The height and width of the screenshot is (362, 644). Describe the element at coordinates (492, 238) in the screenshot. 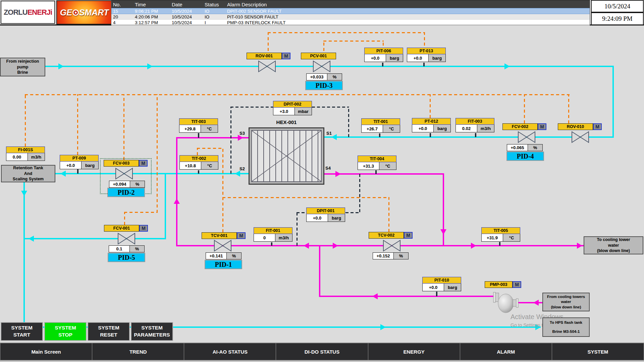

I see `instrument-value: +31.9` at that location.